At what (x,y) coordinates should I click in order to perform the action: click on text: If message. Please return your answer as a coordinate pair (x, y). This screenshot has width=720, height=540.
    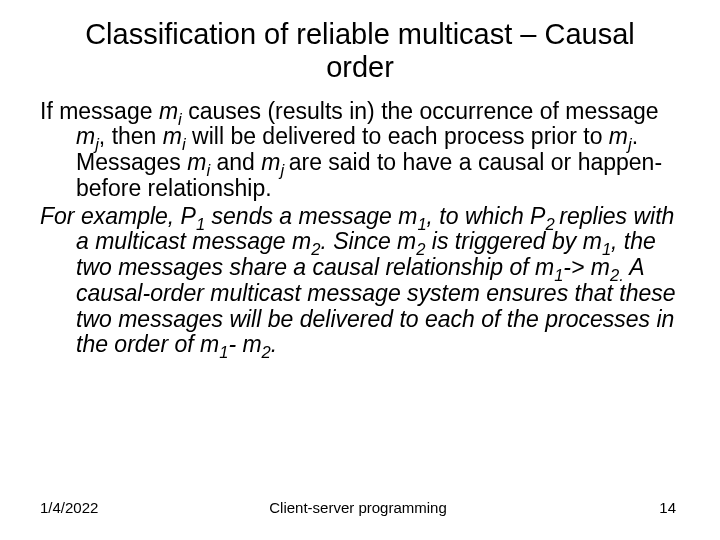
    Looking at the image, I should click on (100, 111).